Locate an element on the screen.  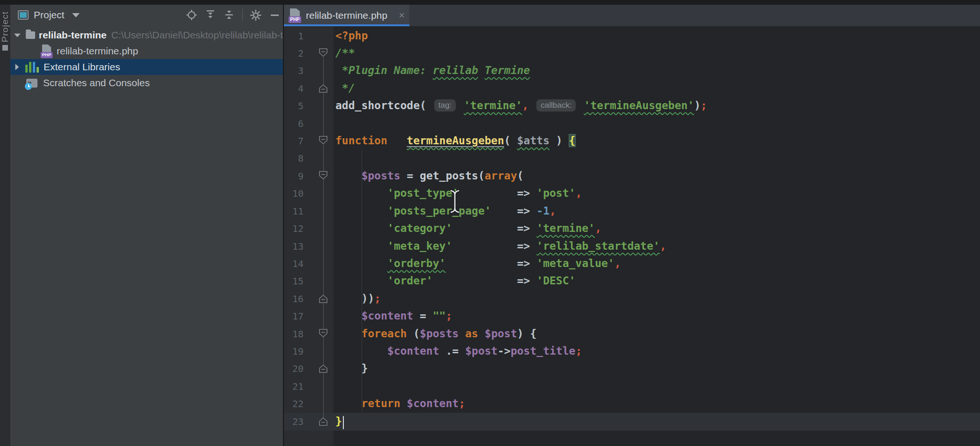
code-token: .= is located at coordinates (453, 351).